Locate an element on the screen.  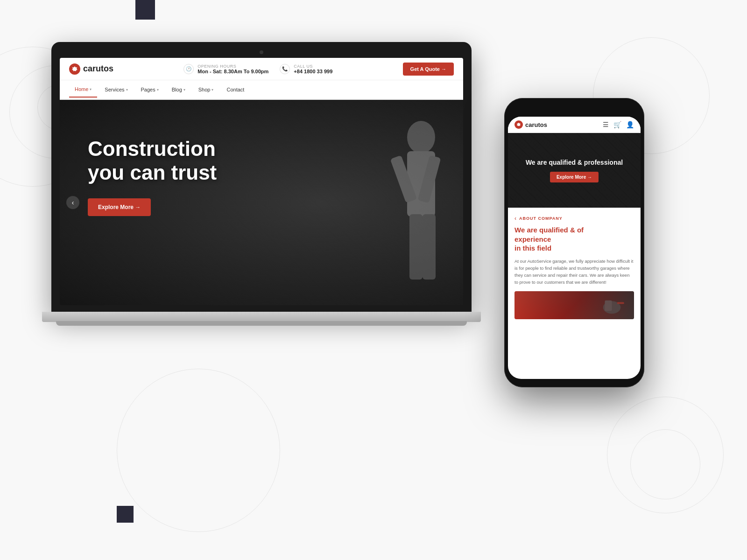
phone-nav-icons: ☰ 🛒 👤 is located at coordinates (618, 125).